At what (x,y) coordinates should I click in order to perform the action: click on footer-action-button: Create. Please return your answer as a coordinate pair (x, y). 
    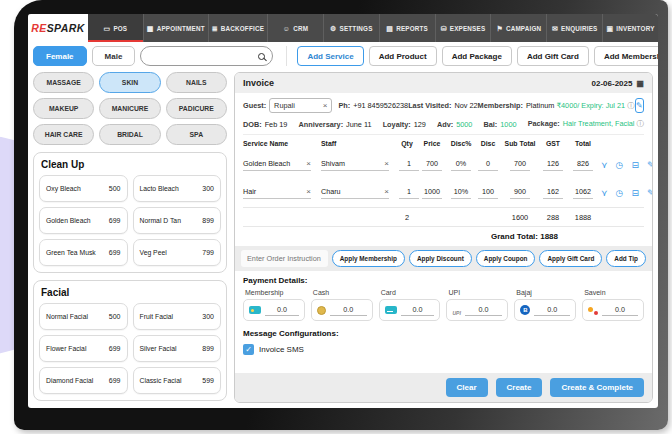
    Looking at the image, I should click on (520, 388).